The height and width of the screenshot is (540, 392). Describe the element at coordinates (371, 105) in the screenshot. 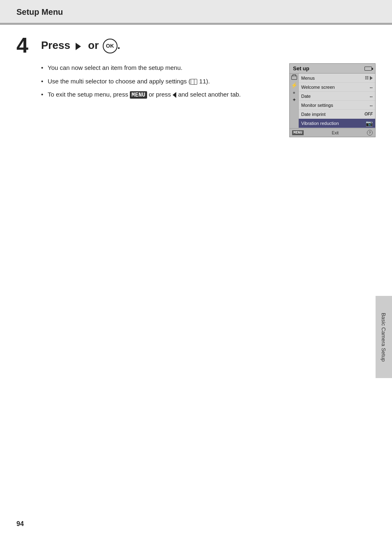

I see `row-value-monitor: --` at that location.